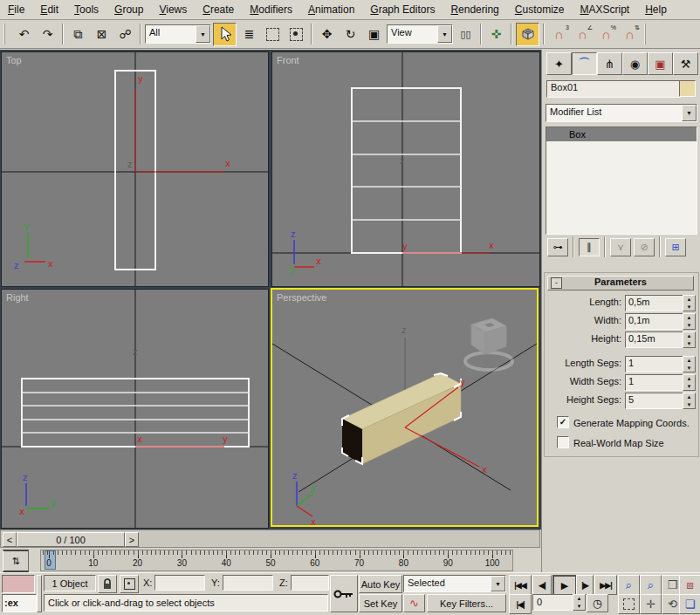  I want to click on current-frame-field: 0, so click(554, 602).